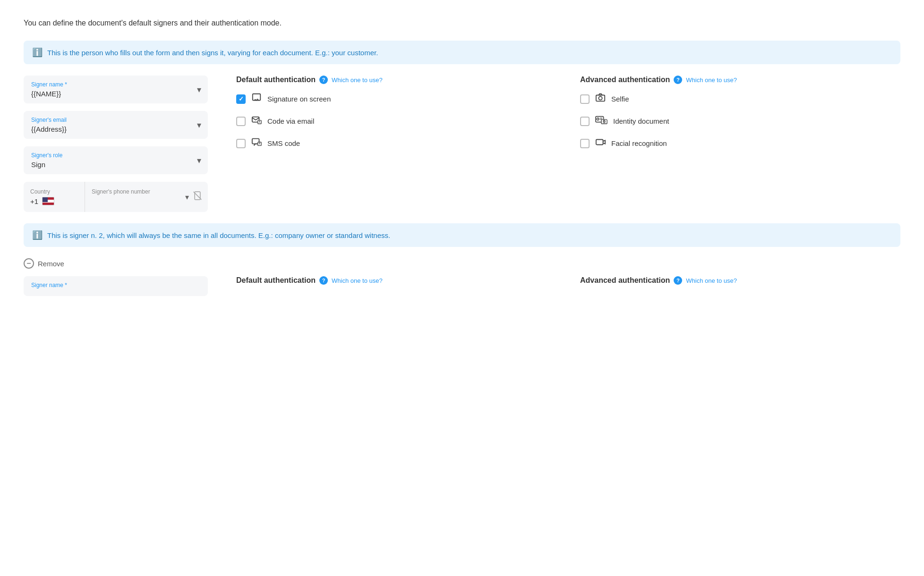  What do you see at coordinates (34, 201) in the screenshot?
I see `country-code: +1` at bounding box center [34, 201].